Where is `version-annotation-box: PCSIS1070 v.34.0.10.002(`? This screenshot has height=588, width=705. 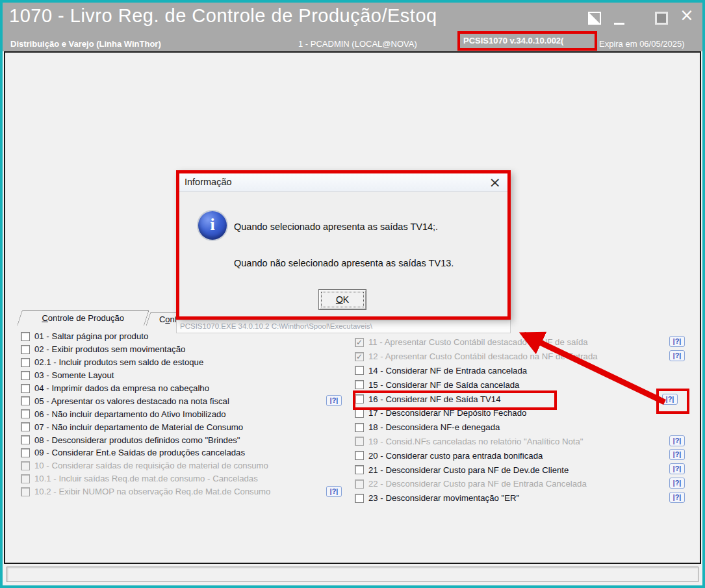
version-annotation-box: PCSIS1070 v.34.0.10.002( is located at coordinates (528, 41).